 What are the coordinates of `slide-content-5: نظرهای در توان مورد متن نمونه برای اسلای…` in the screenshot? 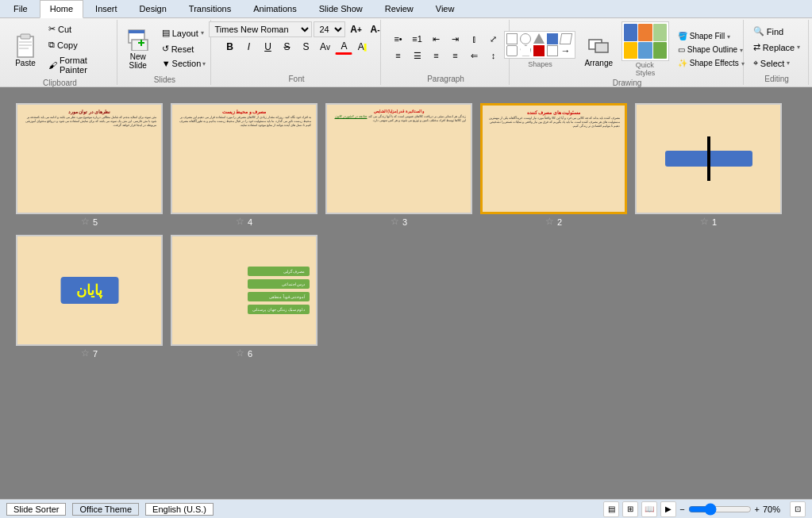 It's located at (89, 159).